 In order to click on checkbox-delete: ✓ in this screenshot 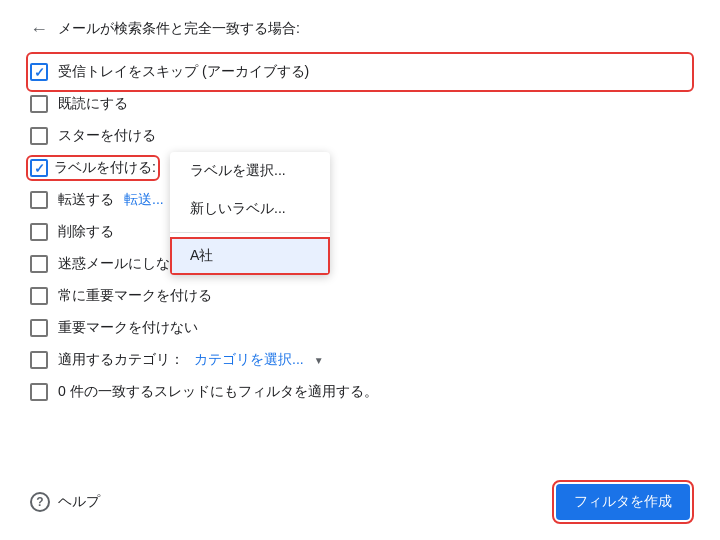, I will do `click(39, 232)`.